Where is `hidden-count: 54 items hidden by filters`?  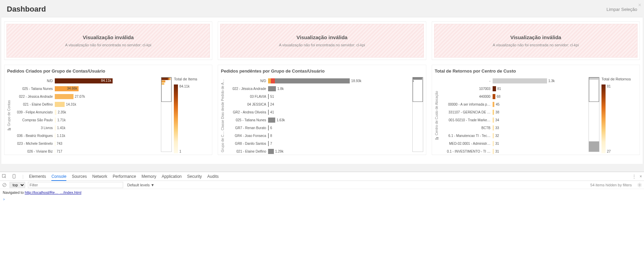
hidden-count: 54 items hidden by filters is located at coordinates (611, 185).